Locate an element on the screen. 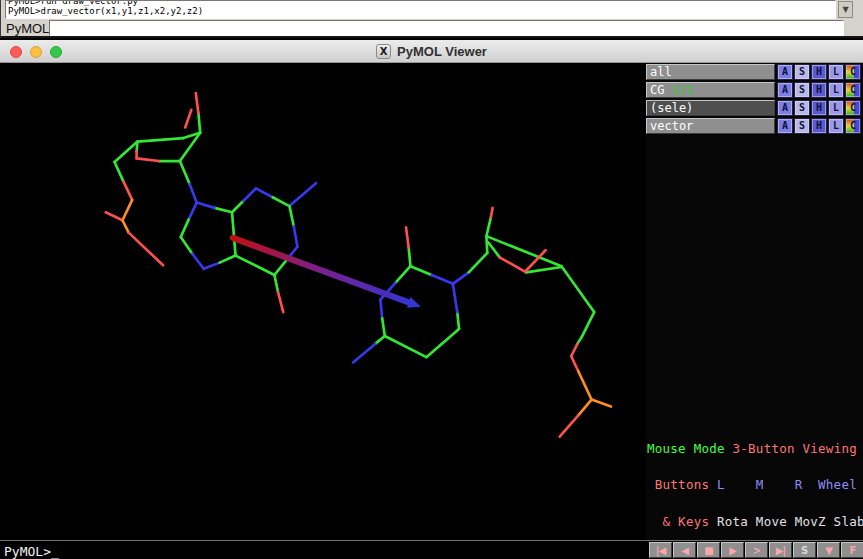 Image resolution: width=863 pixels, height=559 pixels. object-row-cg: CG 1/1 A S H L C is located at coordinates (754, 90).